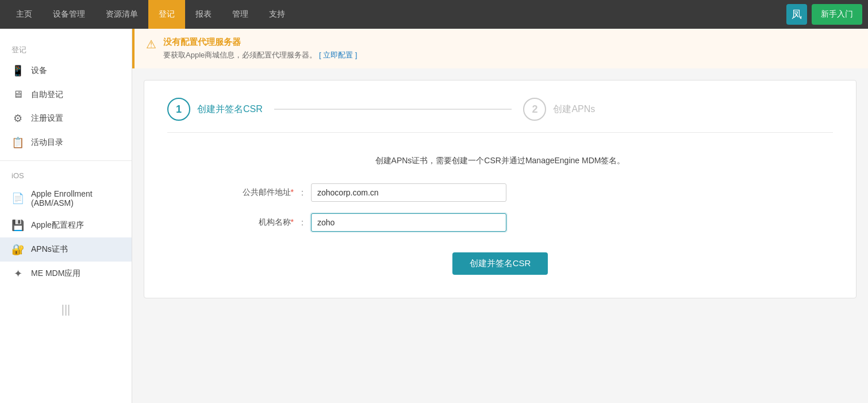 The width and height of the screenshot is (868, 403). Describe the element at coordinates (260, 48) in the screenshot. I see `alert-content: 没有配置代理服务器 要获取Apple商城信息，必须配置代理服务器。 [ 立即配置…` at that location.